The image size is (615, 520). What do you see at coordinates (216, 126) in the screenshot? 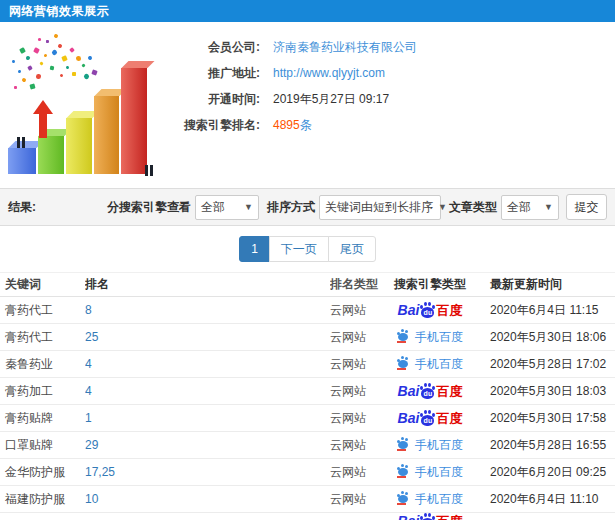
I see `rank-count-label: 搜索引擎排名:` at bounding box center [216, 126].